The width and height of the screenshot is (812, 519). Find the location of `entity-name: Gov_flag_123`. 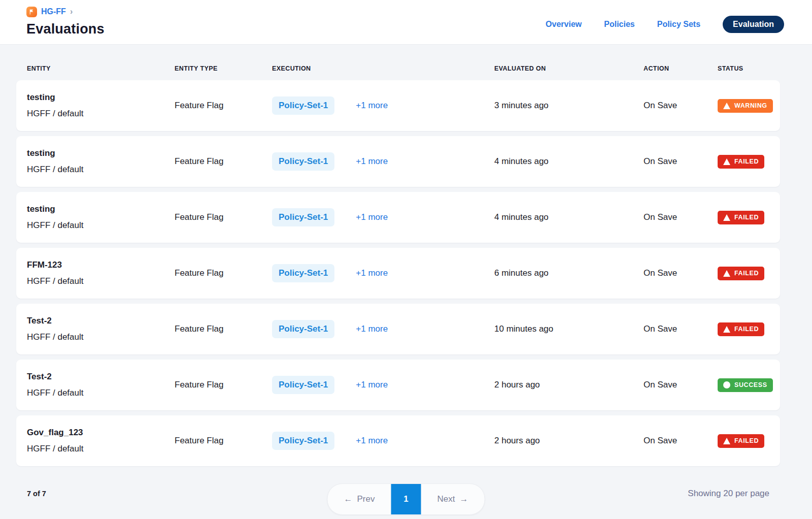

entity-name: Gov_flag_123 is located at coordinates (100, 433).